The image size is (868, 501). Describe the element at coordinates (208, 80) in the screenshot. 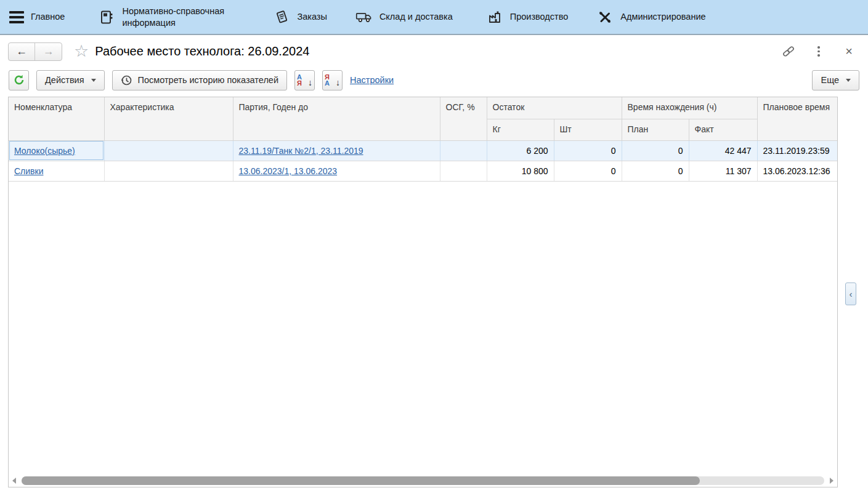

I see `view-history-label: Посмотреть историю показателей` at that location.